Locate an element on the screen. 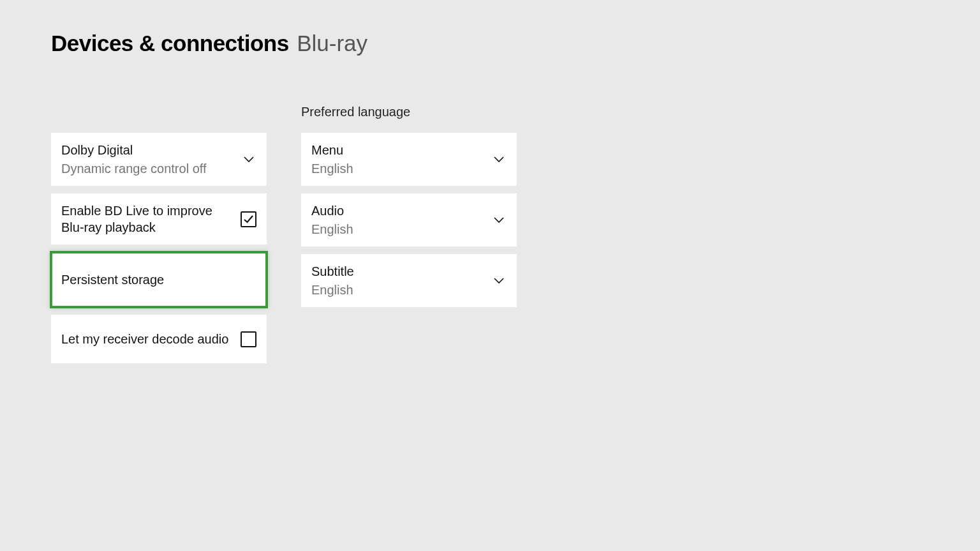  menu-text: Menu English is located at coordinates (398, 160).